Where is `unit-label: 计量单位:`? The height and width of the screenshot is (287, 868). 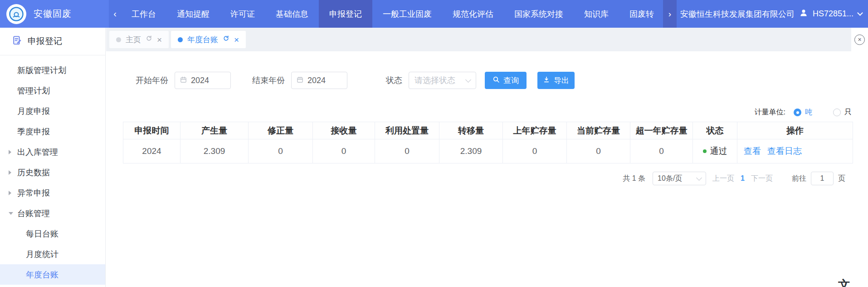
unit-label: 计量单位: is located at coordinates (770, 113).